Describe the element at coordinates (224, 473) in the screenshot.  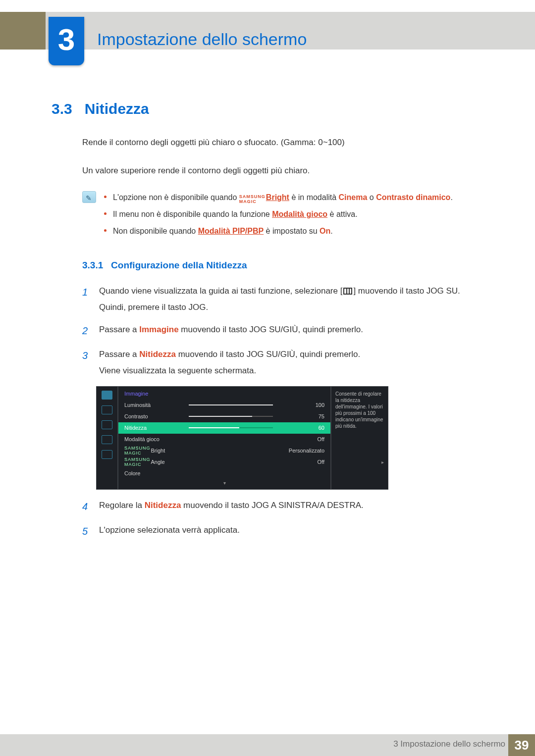
I see `osd-row: Colore` at that location.